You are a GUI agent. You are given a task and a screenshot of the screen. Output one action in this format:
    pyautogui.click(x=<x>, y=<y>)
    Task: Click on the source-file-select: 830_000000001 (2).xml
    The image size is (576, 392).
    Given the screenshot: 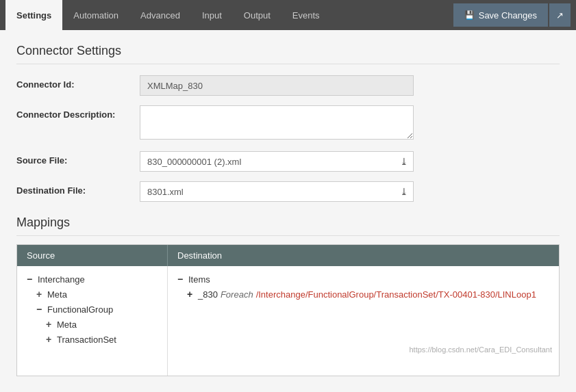 What is the action you would take?
    pyautogui.click(x=277, y=161)
    